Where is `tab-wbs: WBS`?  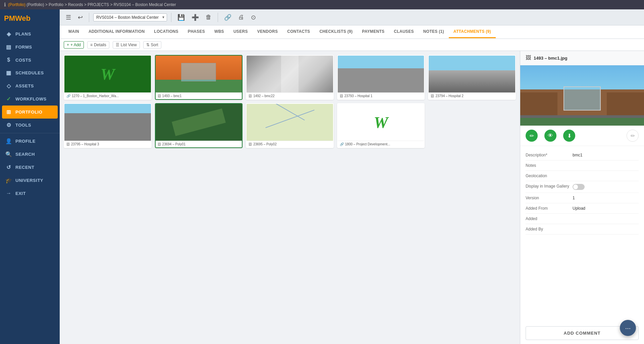 tab-wbs: WBS is located at coordinates (219, 32).